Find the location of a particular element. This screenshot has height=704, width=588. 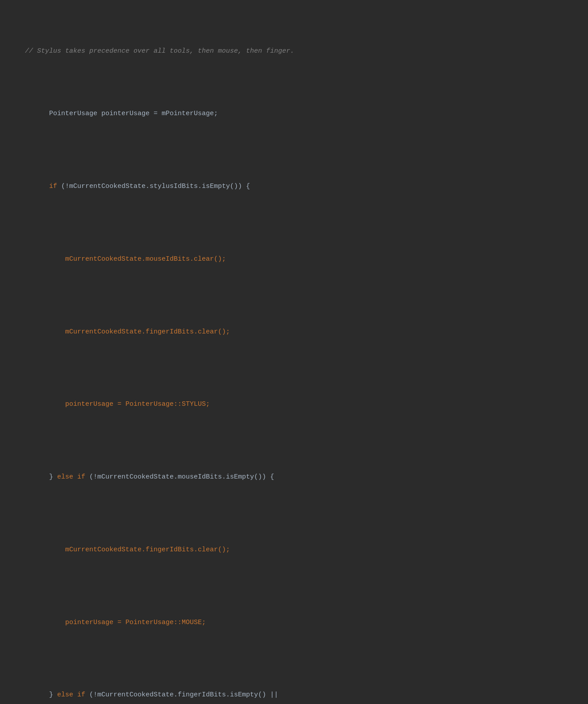

code-line-2: if (!mCurrentCookedState.stylusIdBits.is… is located at coordinates (294, 187).